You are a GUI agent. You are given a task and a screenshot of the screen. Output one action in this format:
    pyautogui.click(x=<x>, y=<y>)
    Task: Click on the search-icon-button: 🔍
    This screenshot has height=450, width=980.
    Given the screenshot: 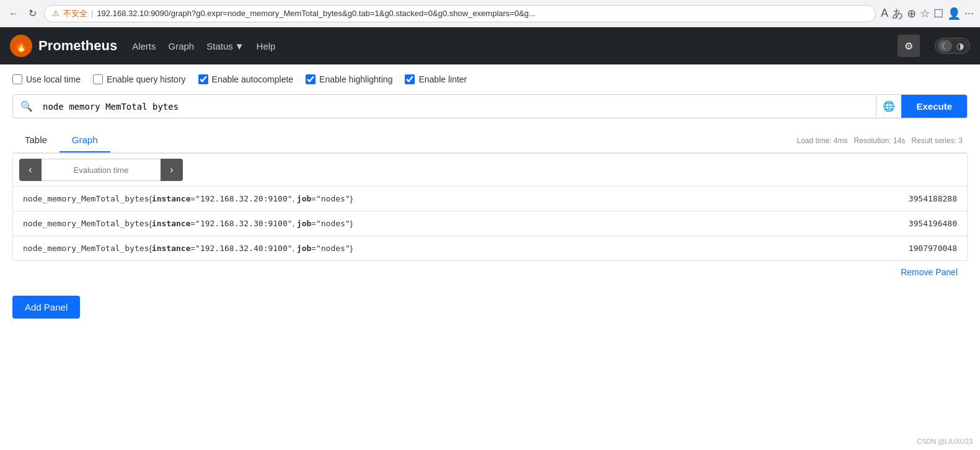 What is the action you would take?
    pyautogui.click(x=27, y=107)
    